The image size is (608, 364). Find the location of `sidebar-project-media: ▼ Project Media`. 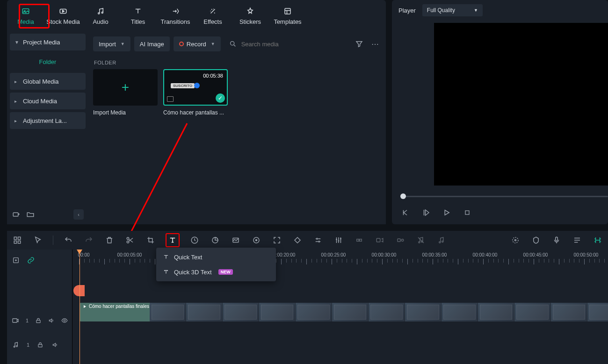

sidebar-project-media: ▼ Project Media is located at coordinates (48, 42).